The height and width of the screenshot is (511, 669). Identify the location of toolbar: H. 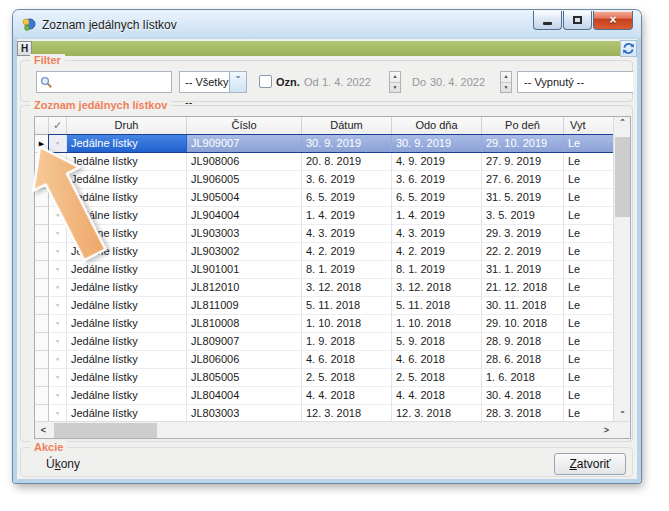
(327, 48).